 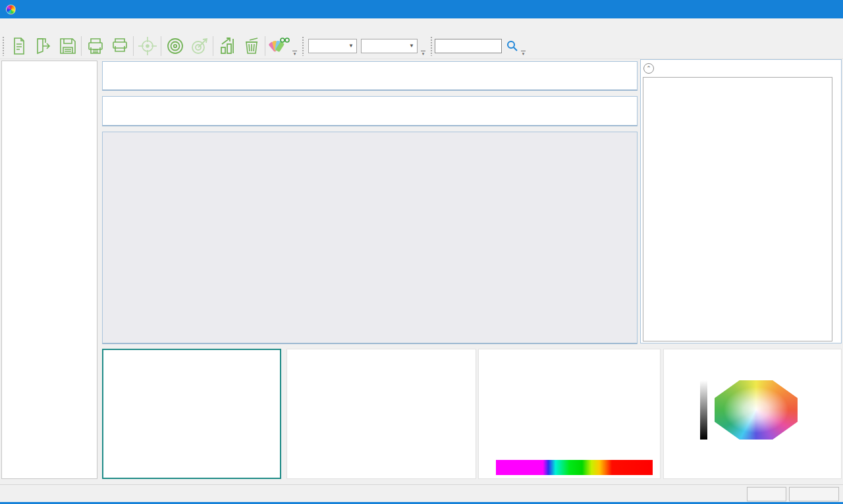 What do you see at coordinates (148, 46) in the screenshot?
I see `locate-target-button` at bounding box center [148, 46].